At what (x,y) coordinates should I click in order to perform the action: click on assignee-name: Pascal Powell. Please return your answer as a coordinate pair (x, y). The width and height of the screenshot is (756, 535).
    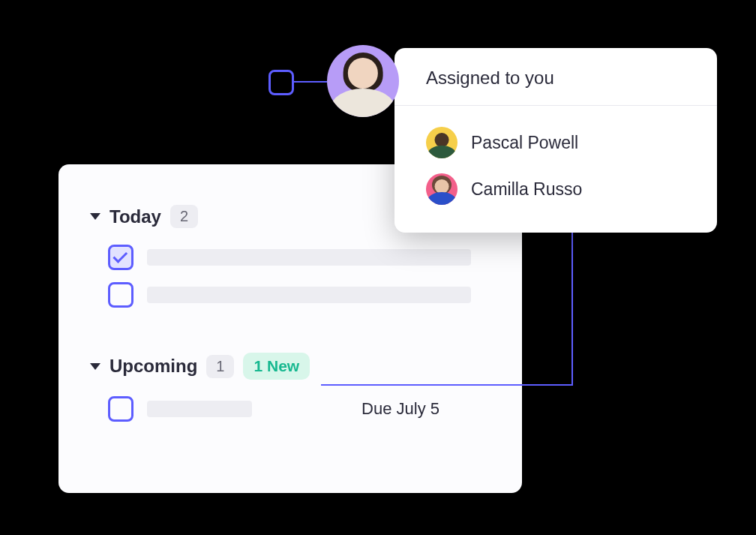
    Looking at the image, I should click on (525, 143).